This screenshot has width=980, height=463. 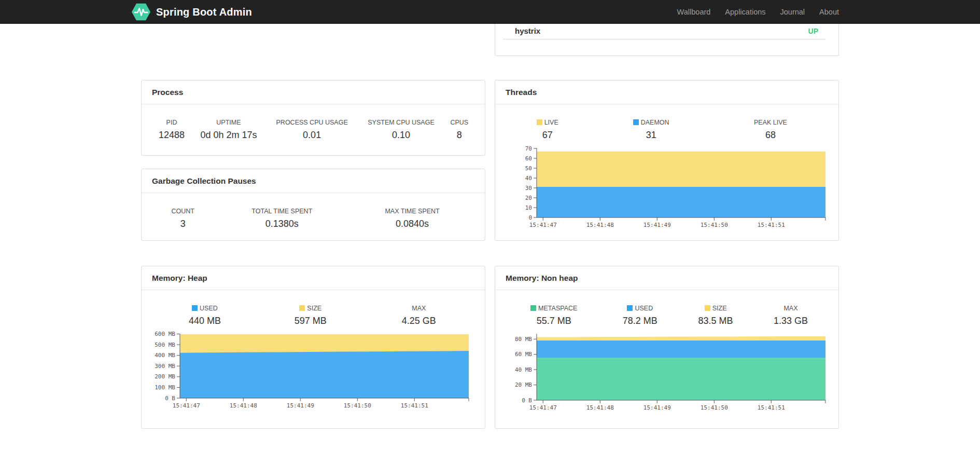 What do you see at coordinates (313, 373) in the screenshot?
I see `heap-memory-chart: 0 B100 MB200 MB300 MB400 MB500 MB600 MB1…` at bounding box center [313, 373].